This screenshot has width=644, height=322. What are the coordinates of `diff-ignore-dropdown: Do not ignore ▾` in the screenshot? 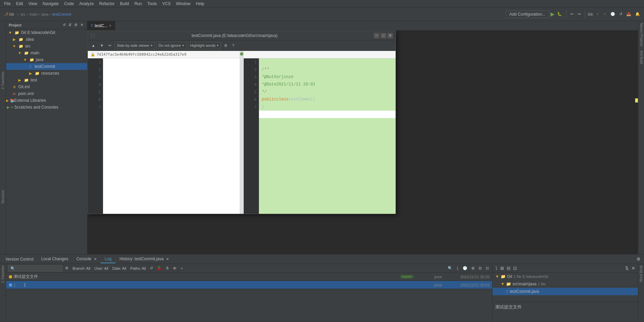 It's located at (172, 45).